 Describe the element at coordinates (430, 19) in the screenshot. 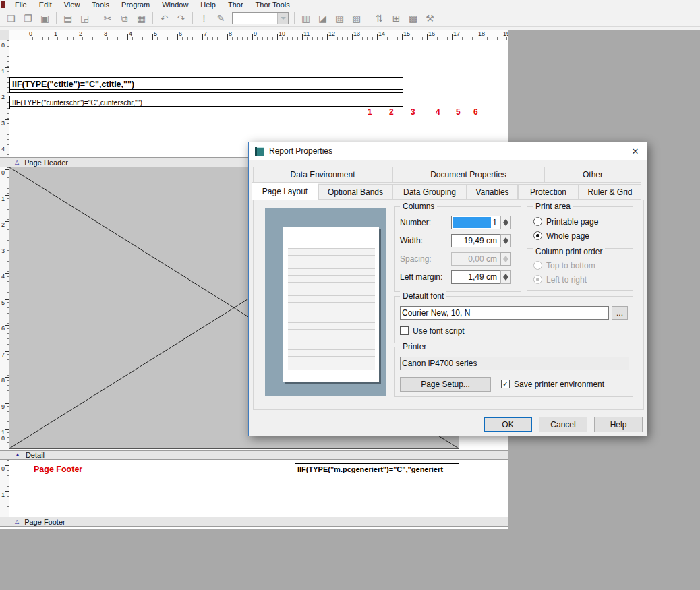

I see `tools-icon: ⚒` at that location.